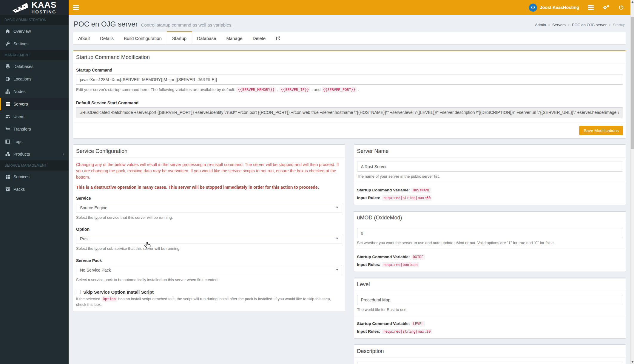  What do you see at coordinates (179, 38) in the screenshot?
I see `tab-startup: Startup` at bounding box center [179, 38].